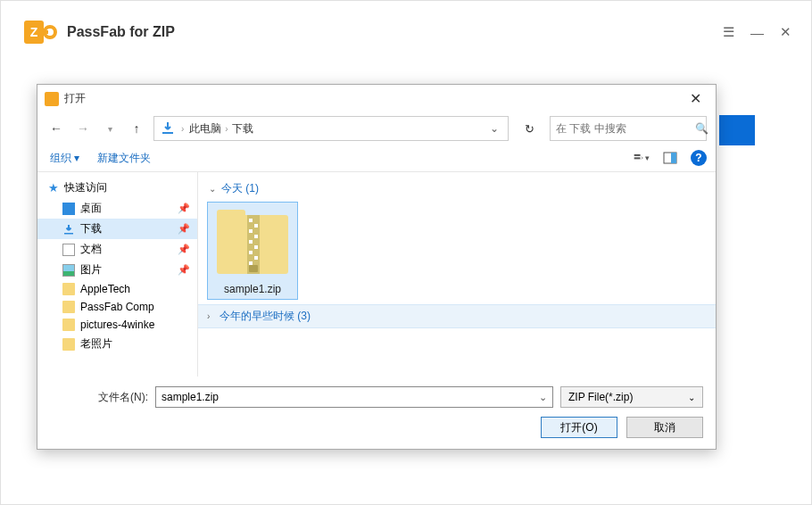  What do you see at coordinates (665, 427) in the screenshot?
I see `cancel-button: 取消` at bounding box center [665, 427].